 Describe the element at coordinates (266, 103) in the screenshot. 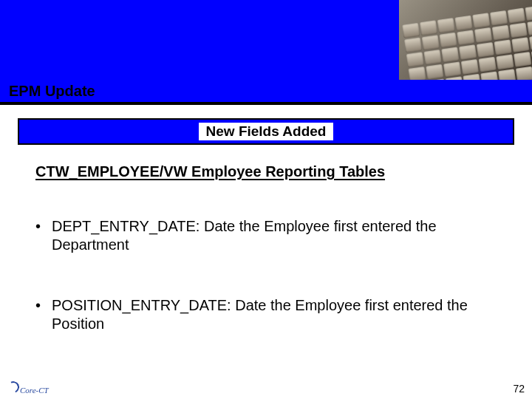

I see `header-divider` at that location.